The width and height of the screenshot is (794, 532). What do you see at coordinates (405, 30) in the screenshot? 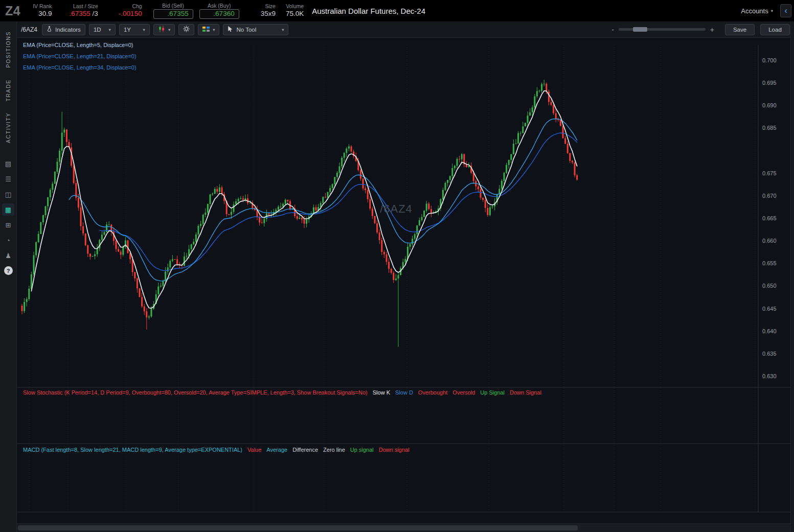
I see `chart-toolbar: /6AZ4 Indicators 1D ▾ 1Y ▾` at bounding box center [405, 30].